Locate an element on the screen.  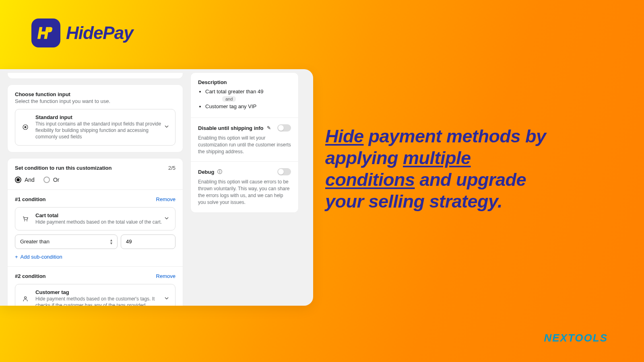
add-subcondition-1: +Add sub-condition is located at coordinates (39, 257).